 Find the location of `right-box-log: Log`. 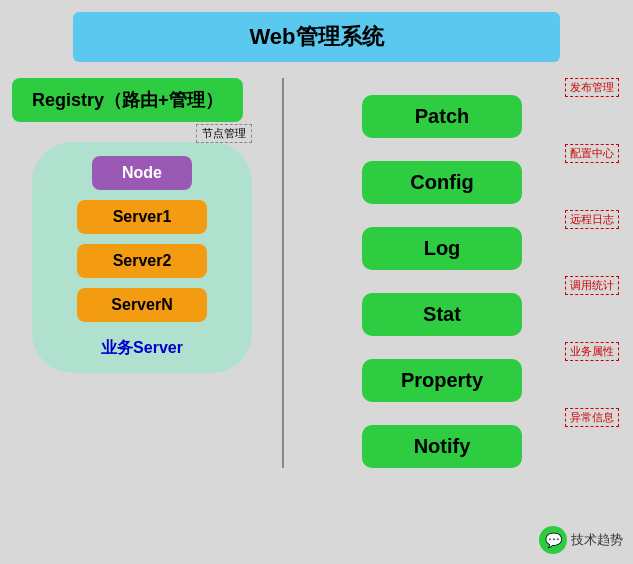

right-box-log: Log is located at coordinates (442, 248).